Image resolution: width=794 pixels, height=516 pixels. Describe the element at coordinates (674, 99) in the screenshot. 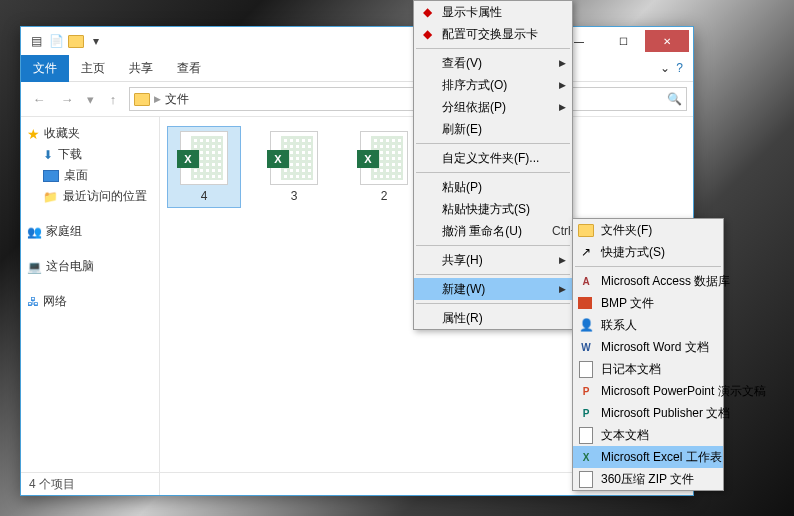

I see `search-icon: 🔍` at that location.